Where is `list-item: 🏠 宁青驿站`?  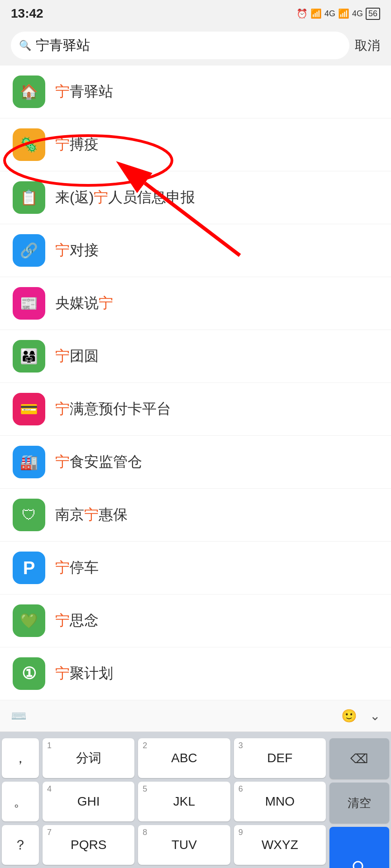 list-item: 🏠 宁青驿站 is located at coordinates (196, 92).